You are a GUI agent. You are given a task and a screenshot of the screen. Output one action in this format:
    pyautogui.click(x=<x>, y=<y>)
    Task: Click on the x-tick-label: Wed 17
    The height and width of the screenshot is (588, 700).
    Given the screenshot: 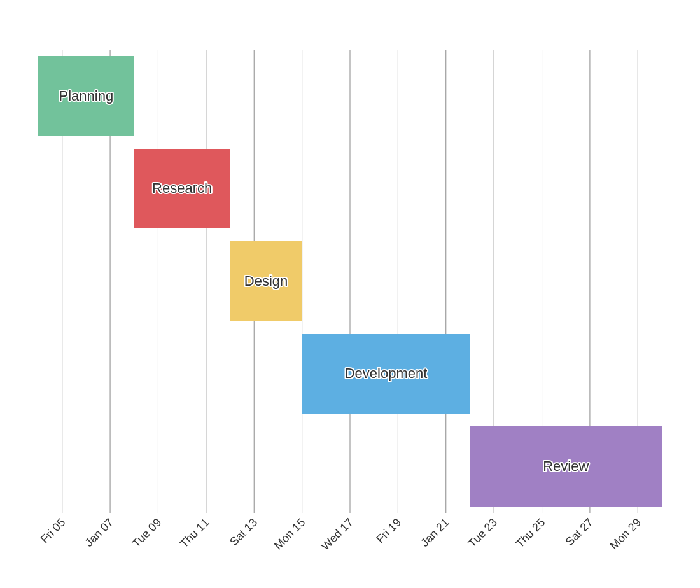 What is the action you would take?
    pyautogui.click(x=337, y=535)
    